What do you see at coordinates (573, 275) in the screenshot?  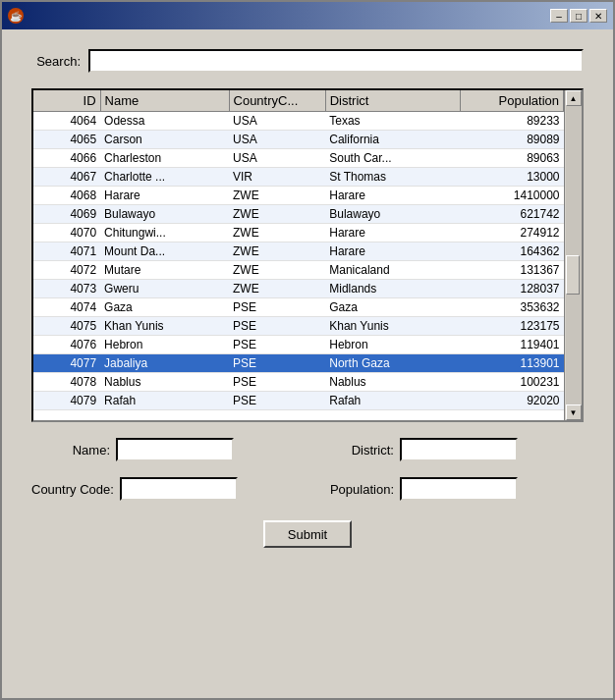 I see `scroll-thumb` at bounding box center [573, 275].